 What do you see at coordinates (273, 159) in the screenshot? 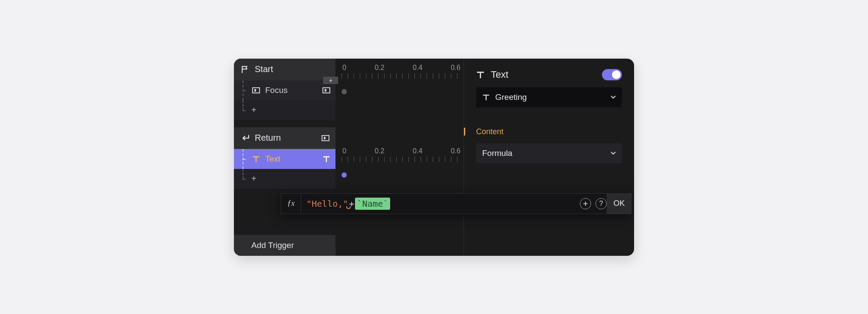
I see `action-row-label: Text` at bounding box center [273, 159].